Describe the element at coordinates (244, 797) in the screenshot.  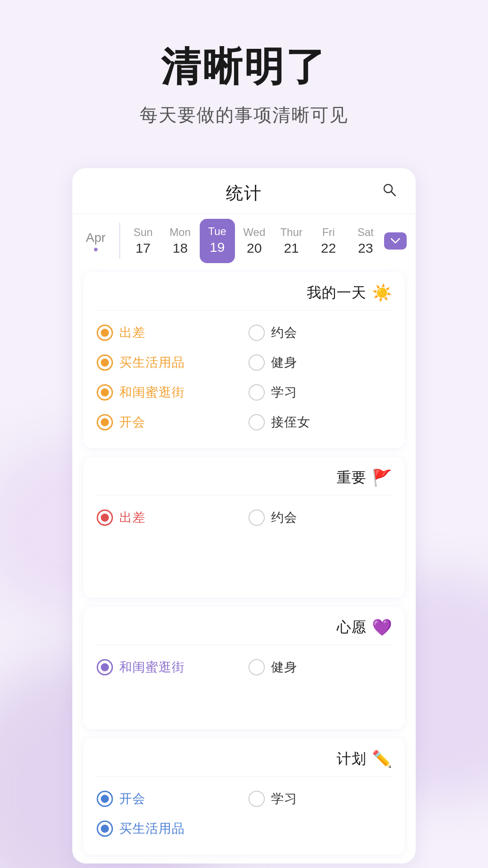
I see `section-plan: 计划 ✏️ 开会 学习 买生活用品` at that location.